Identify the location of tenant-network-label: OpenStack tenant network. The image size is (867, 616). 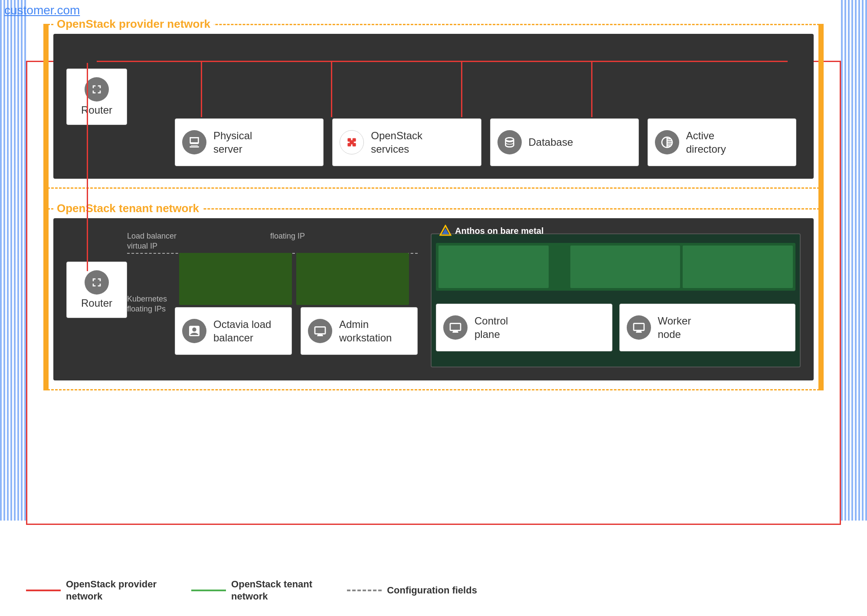
(128, 208).